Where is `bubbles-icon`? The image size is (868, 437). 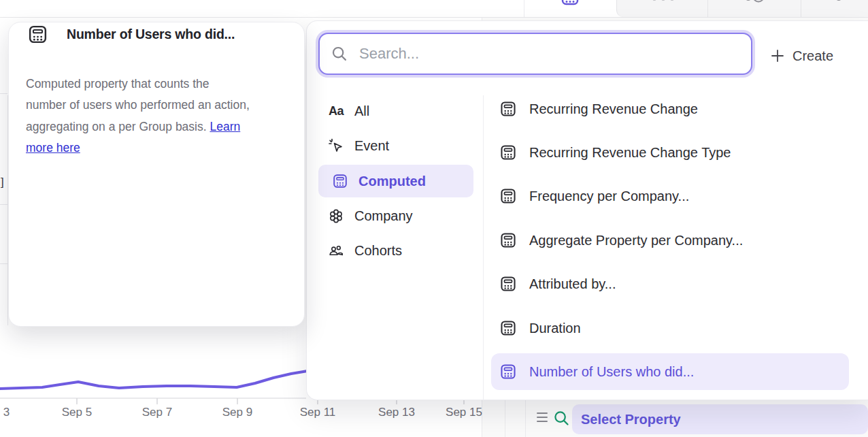
bubbles-icon is located at coordinates (663, 2).